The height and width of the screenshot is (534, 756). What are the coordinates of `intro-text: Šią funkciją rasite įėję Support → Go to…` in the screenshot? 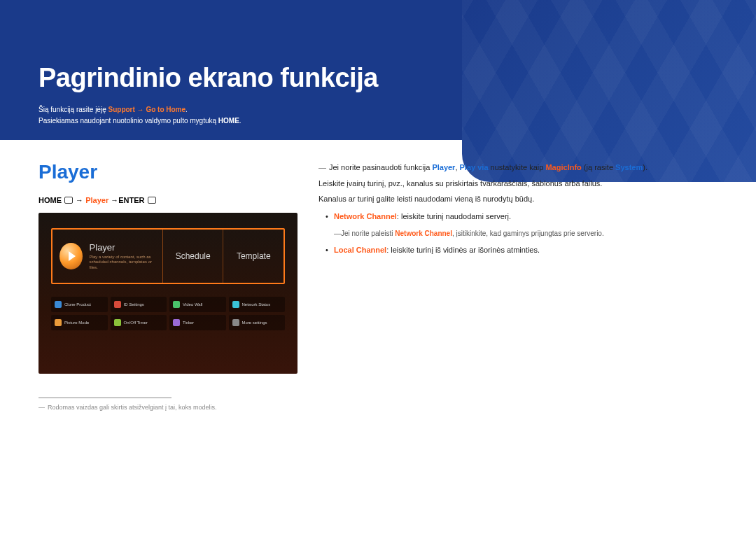 It's located at (398, 115).